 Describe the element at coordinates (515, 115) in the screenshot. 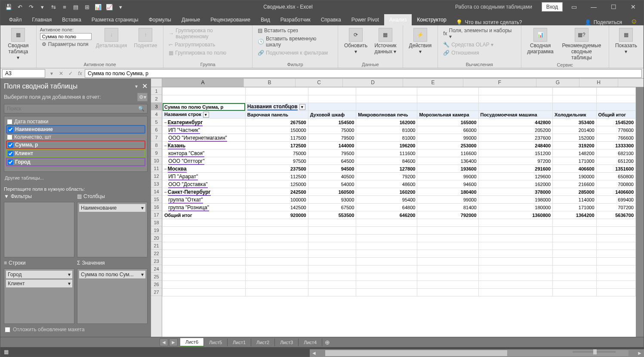

I see `cell: Посудомоечная машина` at that location.